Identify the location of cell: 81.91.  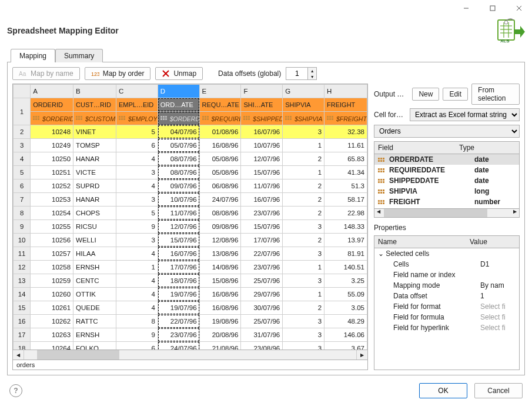
(346, 254).